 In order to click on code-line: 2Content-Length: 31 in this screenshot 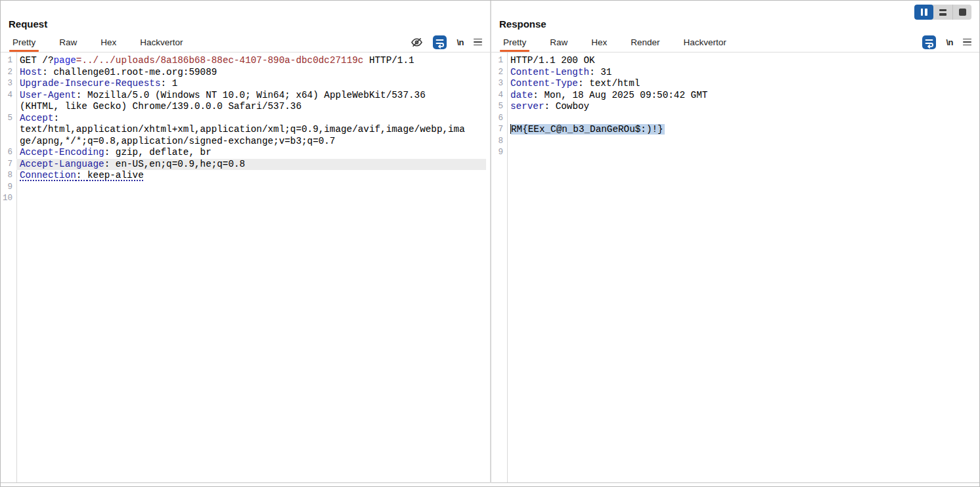, I will do `click(736, 73)`.